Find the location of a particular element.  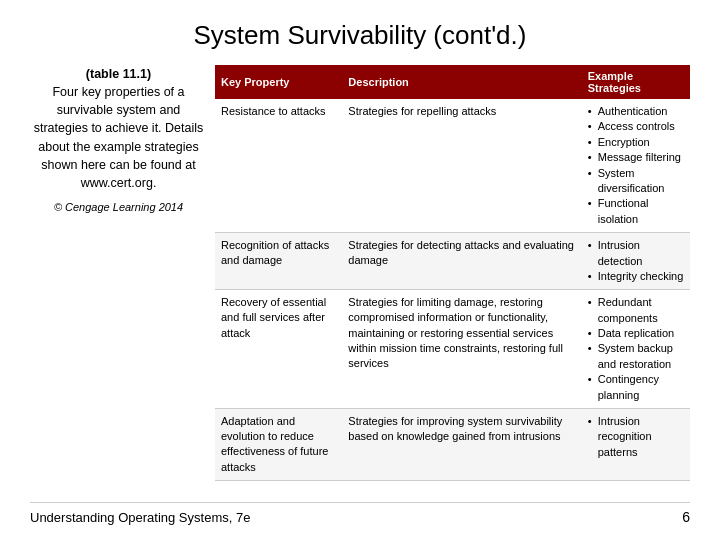

footer-subtitle: Understanding Operating Systems, 7e is located at coordinates (140, 518).